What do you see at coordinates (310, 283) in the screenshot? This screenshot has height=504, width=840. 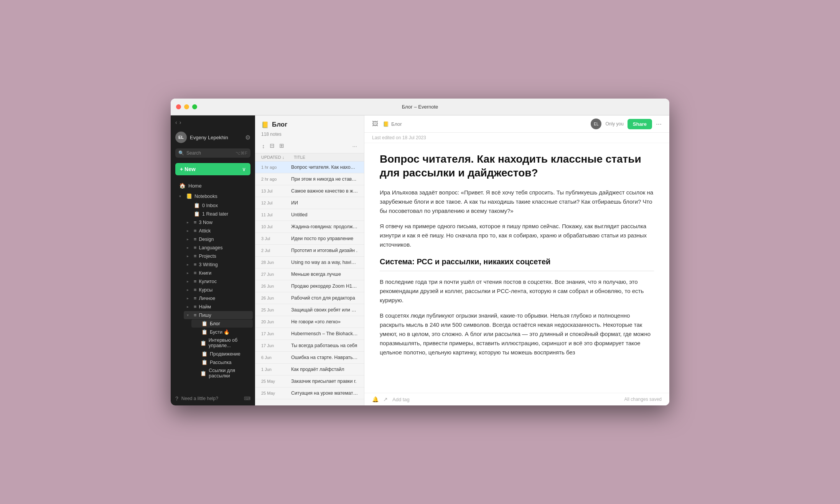 I see `notes-scroll: 1 hr ago Вопрос читателя. Как находит. 2…` at bounding box center [310, 283].